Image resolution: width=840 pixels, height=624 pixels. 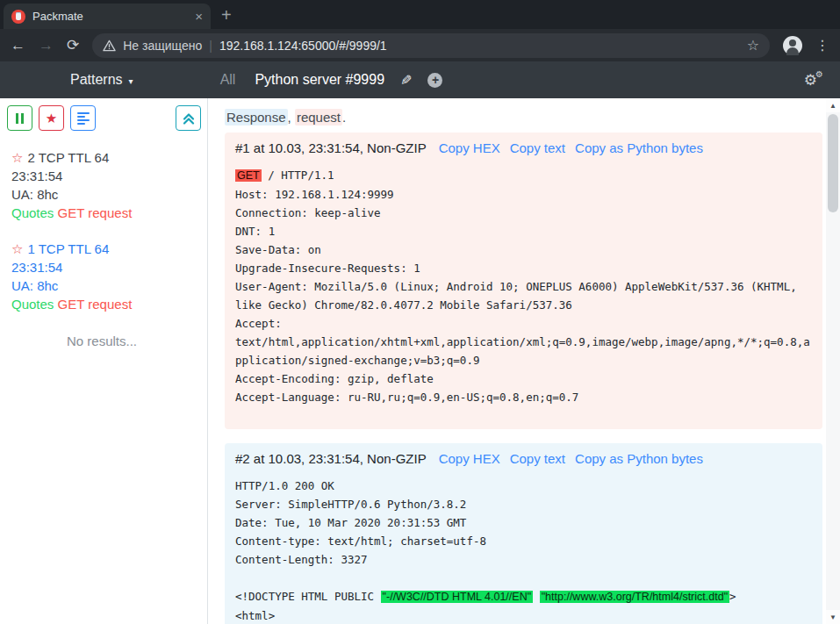 What do you see at coordinates (833, 105) in the screenshot?
I see `scroll-up-icon: ▲` at bounding box center [833, 105].